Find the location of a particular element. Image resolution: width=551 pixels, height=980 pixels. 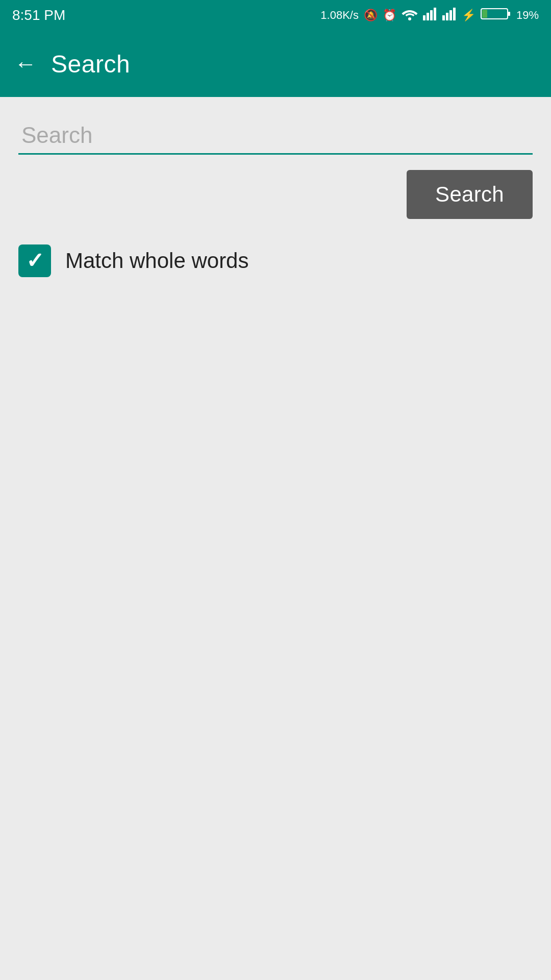

signal2-icon is located at coordinates (449, 15).